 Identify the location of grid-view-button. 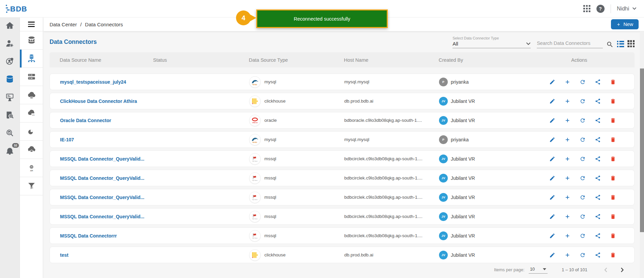
(631, 44).